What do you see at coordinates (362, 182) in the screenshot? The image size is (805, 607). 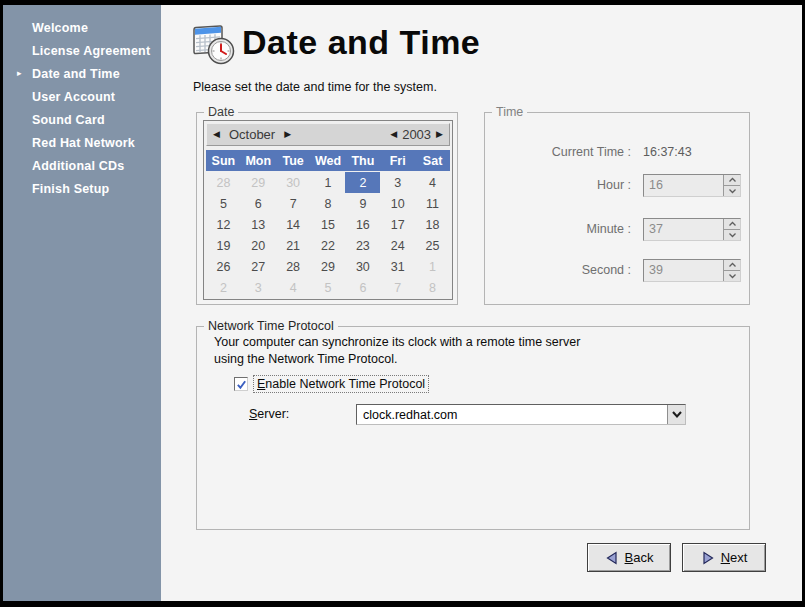 I see `calendar-day-selected: 2` at bounding box center [362, 182].